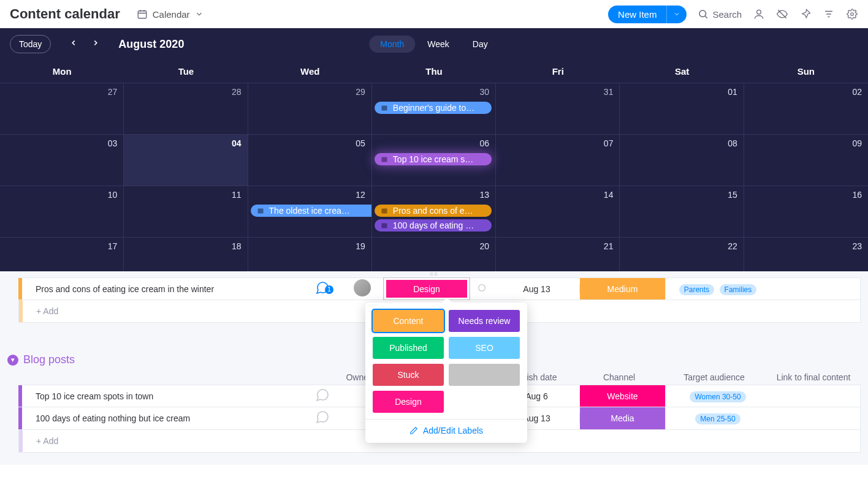 The height and width of the screenshot is (482, 868). I want to click on new-item-button: New Item, so click(638, 15).